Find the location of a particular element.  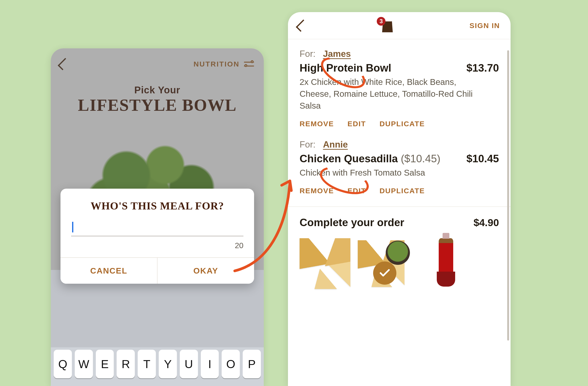

key-u: U is located at coordinates (189, 364).